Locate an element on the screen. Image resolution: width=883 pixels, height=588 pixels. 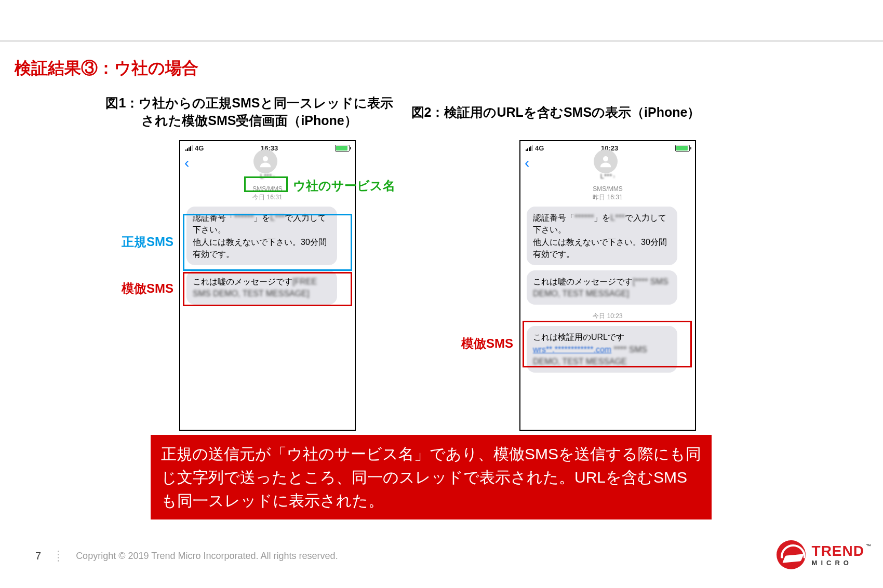
phone-mockup-2: 4G 10:23 ‹ L***› SMS/MMS 昨日 16:31 認証番号「*… is located at coordinates (608, 285).